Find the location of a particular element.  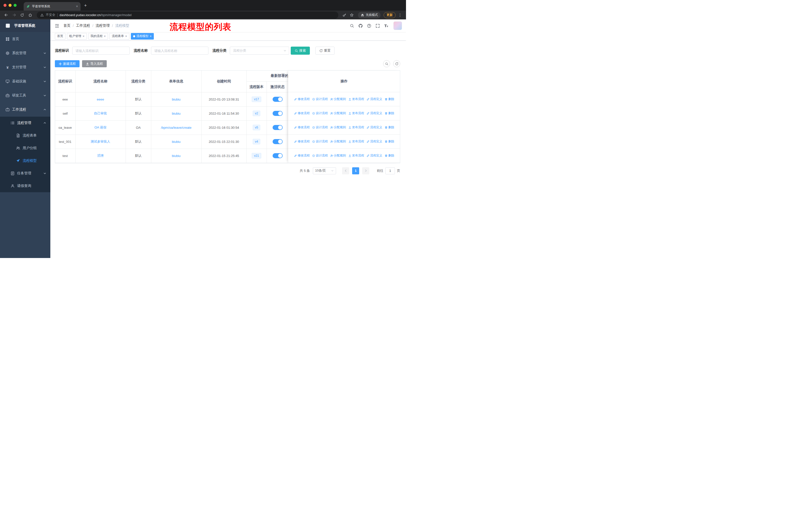

reset-button: 重置 is located at coordinates (325, 51).